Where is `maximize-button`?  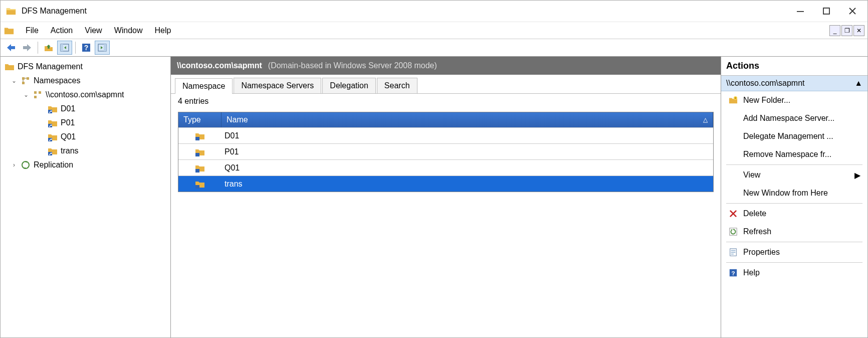
maximize-button is located at coordinates (826, 11).